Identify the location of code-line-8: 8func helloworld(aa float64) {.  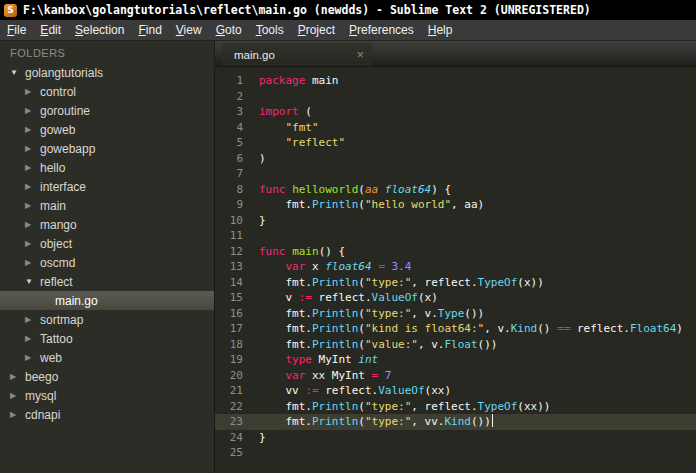
(456, 190).